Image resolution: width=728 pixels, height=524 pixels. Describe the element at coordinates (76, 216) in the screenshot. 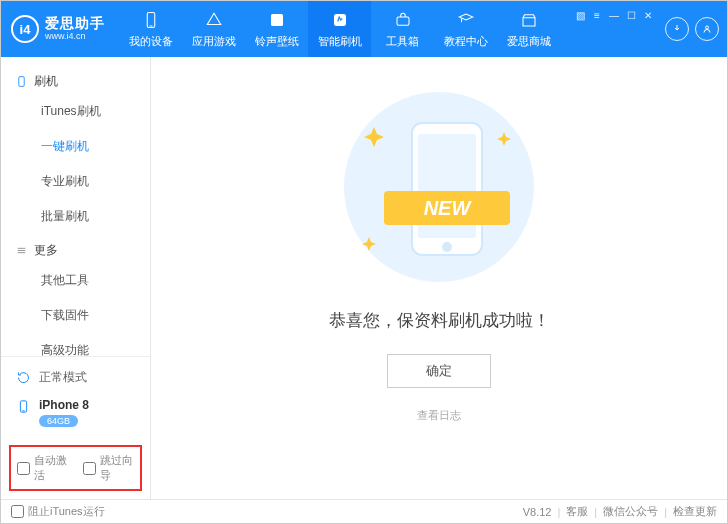

I see `sidebar-item-batch-flash: 批量刷机` at that location.